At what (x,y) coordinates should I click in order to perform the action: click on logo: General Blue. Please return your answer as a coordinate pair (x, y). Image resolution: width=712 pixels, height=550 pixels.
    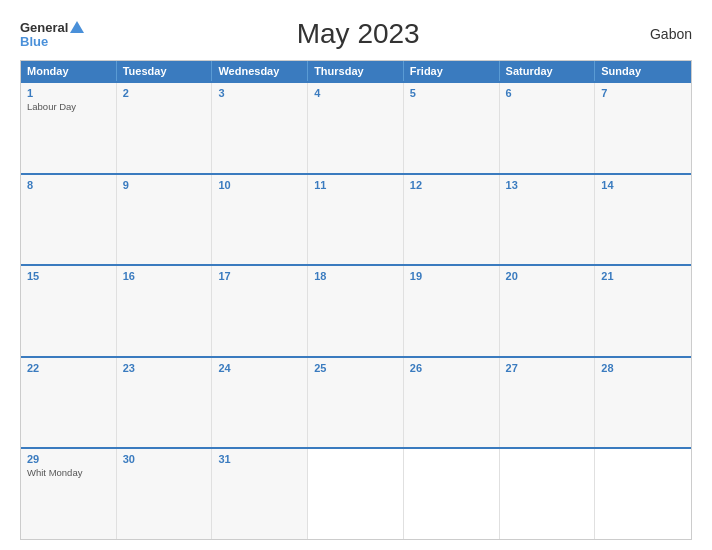
    Looking at the image, I should click on (52, 34).